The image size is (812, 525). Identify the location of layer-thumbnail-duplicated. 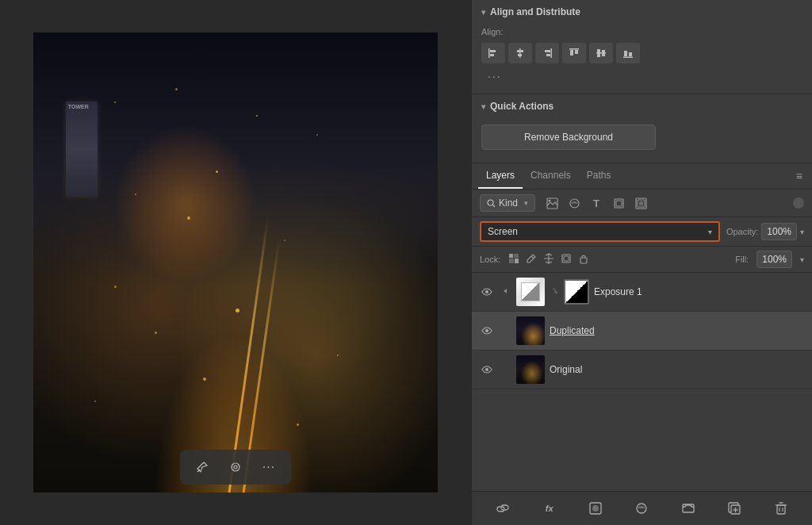
(530, 331).